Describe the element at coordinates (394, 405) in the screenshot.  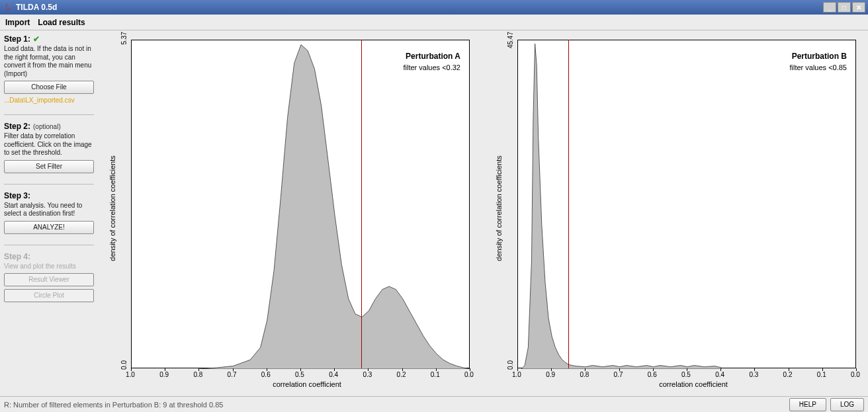
I see `status-text: R: Number of filtered elements in Pertur…` at that location.